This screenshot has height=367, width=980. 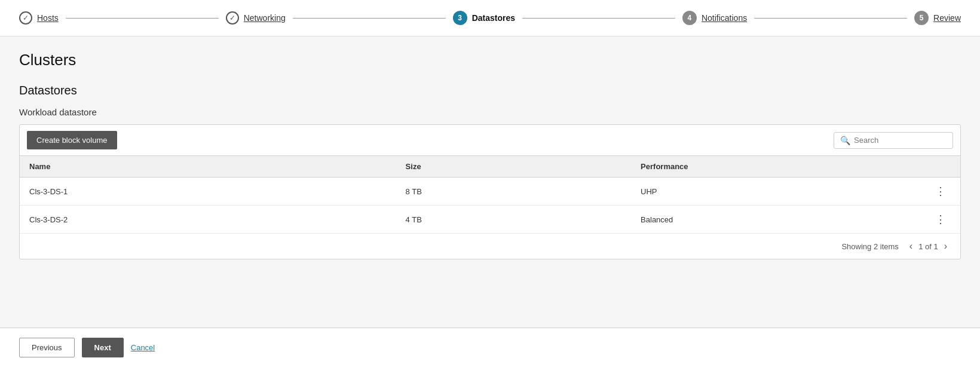 I want to click on step-label-datastores: Datastores, so click(x=494, y=18).